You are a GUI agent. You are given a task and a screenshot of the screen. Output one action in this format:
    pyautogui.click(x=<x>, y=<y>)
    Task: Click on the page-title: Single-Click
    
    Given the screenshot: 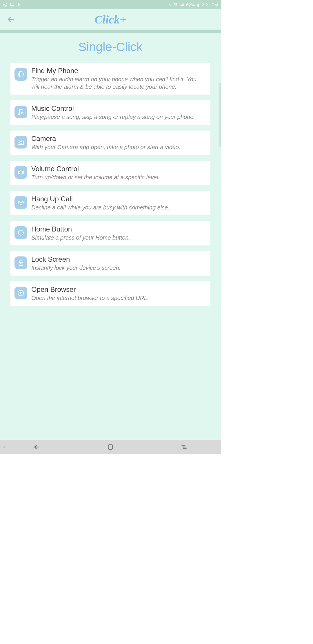 What is the action you would take?
    pyautogui.click(x=110, y=47)
    